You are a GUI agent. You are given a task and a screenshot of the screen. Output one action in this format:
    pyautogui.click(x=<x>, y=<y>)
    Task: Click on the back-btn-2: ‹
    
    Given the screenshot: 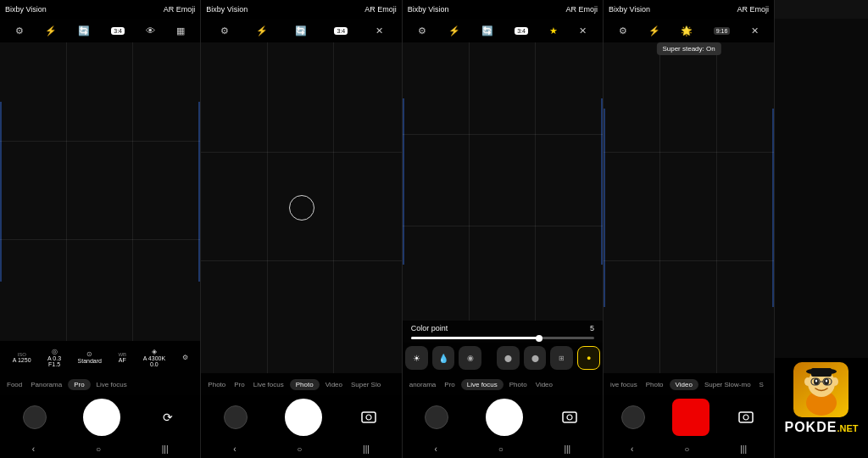 What is the action you would take?
    pyautogui.click(x=234, y=450)
    